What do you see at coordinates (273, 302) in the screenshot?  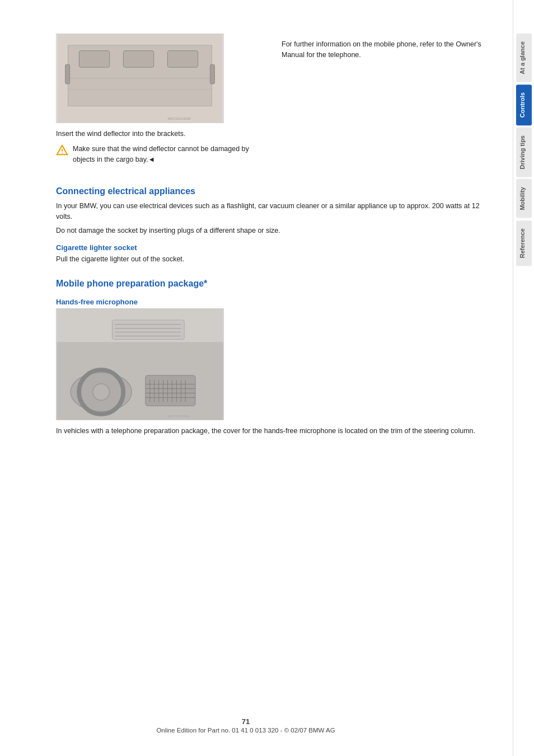 I see `handsfree-subheading: Hands-free microphone` at bounding box center [273, 302].